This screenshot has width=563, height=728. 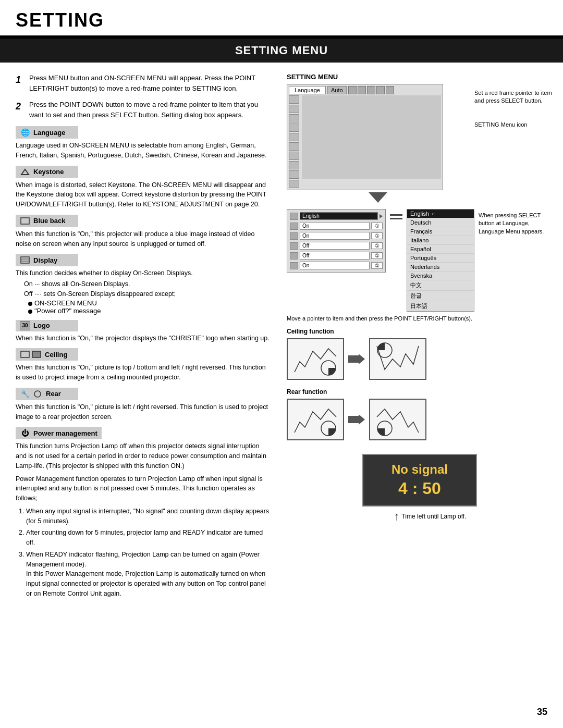 I want to click on language-icon: 🌐, so click(x=25, y=132).